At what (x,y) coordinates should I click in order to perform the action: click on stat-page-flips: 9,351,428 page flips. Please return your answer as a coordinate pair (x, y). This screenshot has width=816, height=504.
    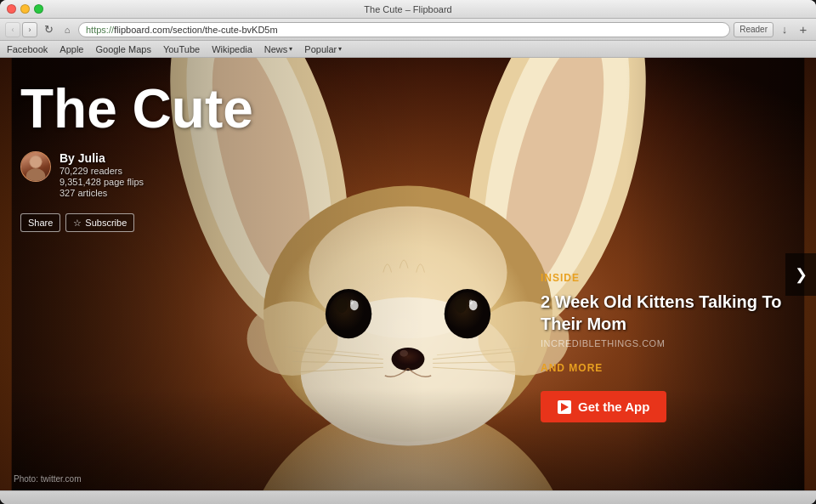
    Looking at the image, I should click on (102, 182).